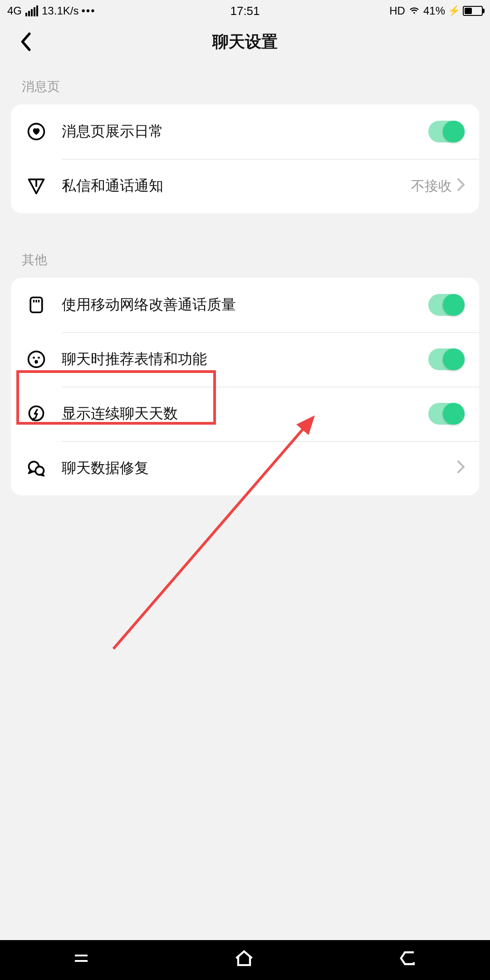  Describe the element at coordinates (15, 11) in the screenshot. I see `network-type: 4G` at that location.